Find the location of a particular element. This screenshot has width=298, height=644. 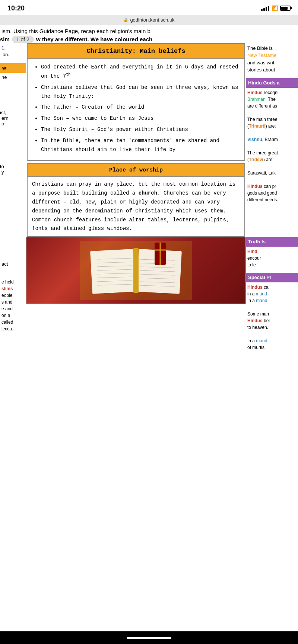

gods-godd-text: gods and godd is located at coordinates (262, 193).